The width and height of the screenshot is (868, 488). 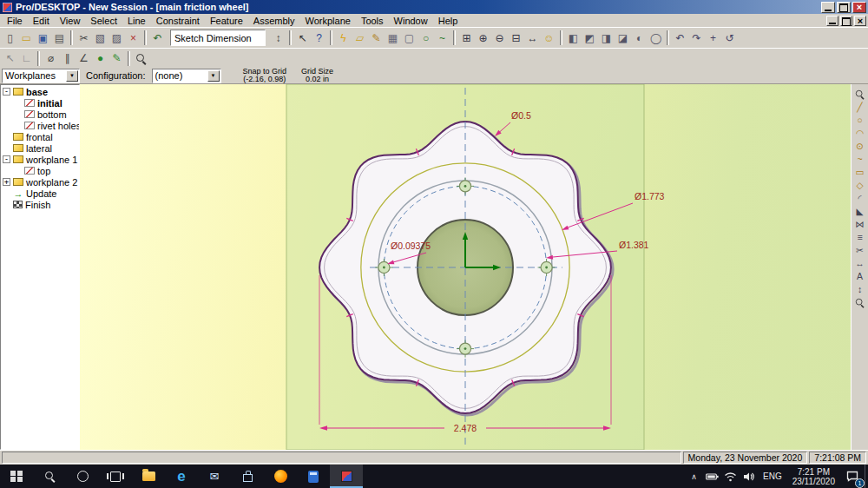 What do you see at coordinates (859, 146) in the screenshot?
I see `sketch-ellipse-icon: ⊙` at bounding box center [859, 146].